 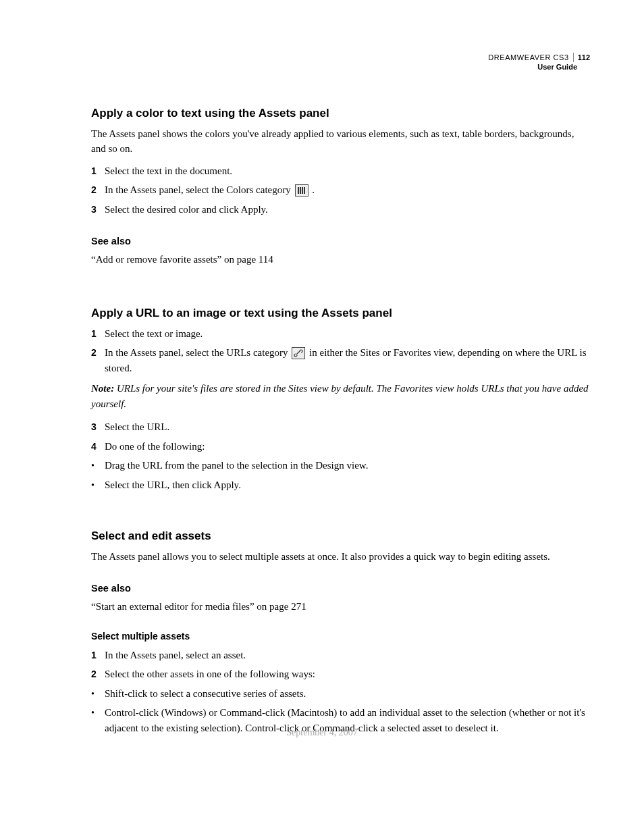 What do you see at coordinates (340, 396) in the screenshot?
I see `note-paragraph: Note: URLs for your site's files are sto…` at bounding box center [340, 396].